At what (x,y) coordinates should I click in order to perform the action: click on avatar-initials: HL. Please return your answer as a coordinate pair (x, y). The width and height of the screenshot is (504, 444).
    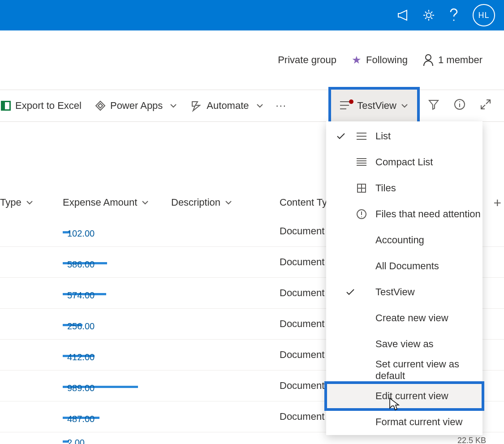
    Looking at the image, I should click on (484, 15).